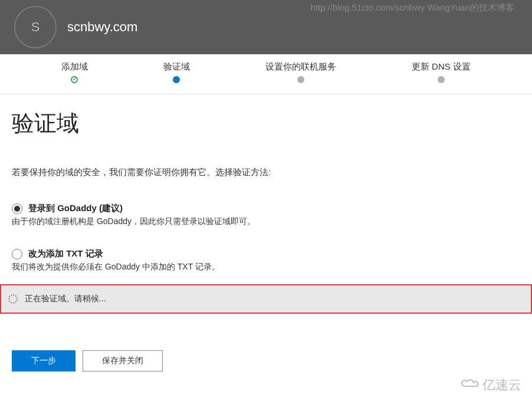  I want to click on step-verify-domain: 验证域, so click(177, 72).